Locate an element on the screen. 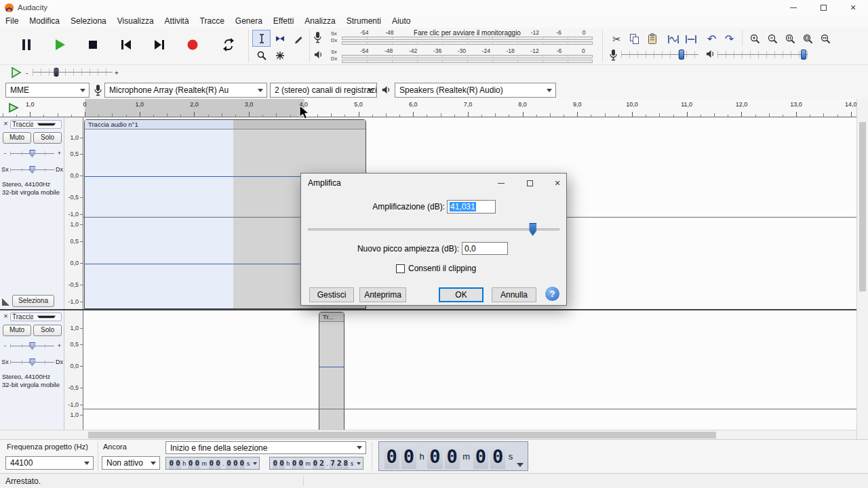 The image size is (868, 488). gain-slider: - + is located at coordinates (33, 346).